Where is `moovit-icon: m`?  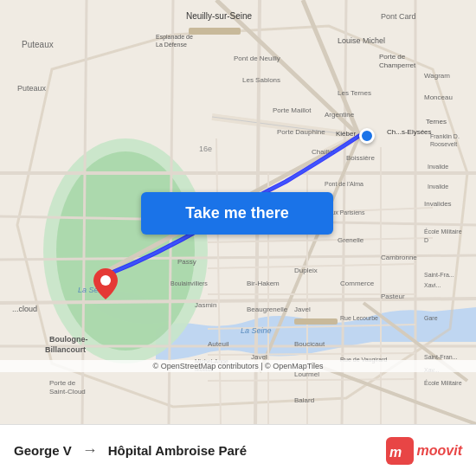 moovit-icon: m is located at coordinates (400, 451).